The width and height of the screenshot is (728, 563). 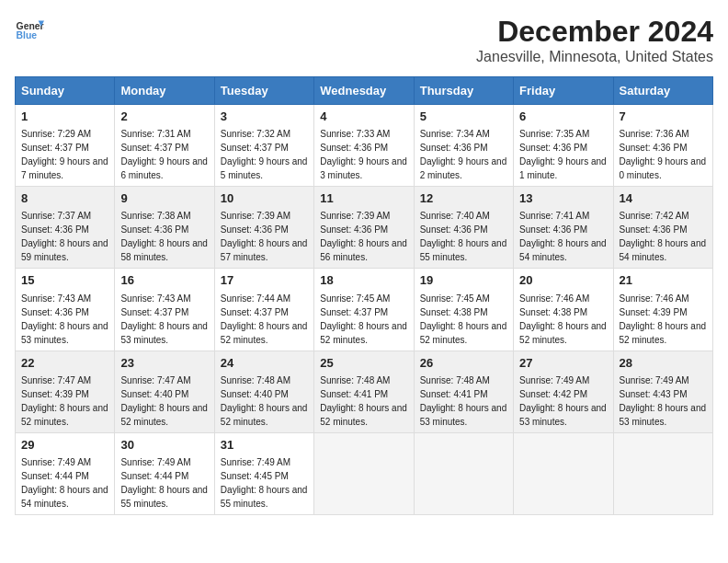 I want to click on day-number: 27, so click(x=563, y=363).